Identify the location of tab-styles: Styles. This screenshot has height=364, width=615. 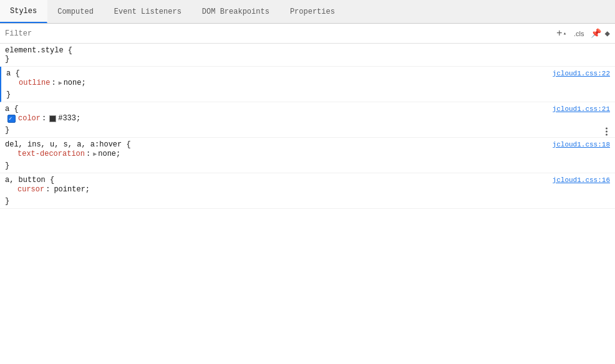
(24, 11).